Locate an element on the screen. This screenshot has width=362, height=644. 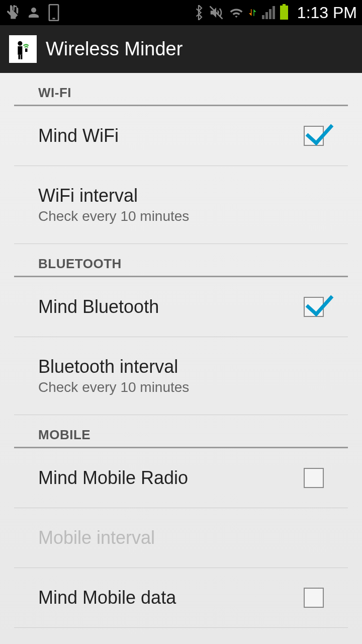
cellular-signal-icon is located at coordinates (268, 13).